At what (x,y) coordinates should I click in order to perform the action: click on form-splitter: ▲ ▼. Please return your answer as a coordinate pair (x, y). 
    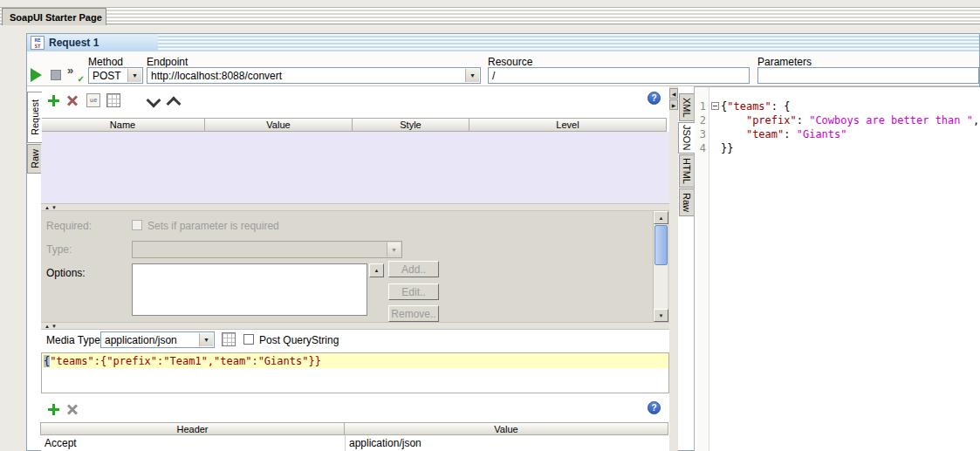
    Looking at the image, I should click on (355, 326).